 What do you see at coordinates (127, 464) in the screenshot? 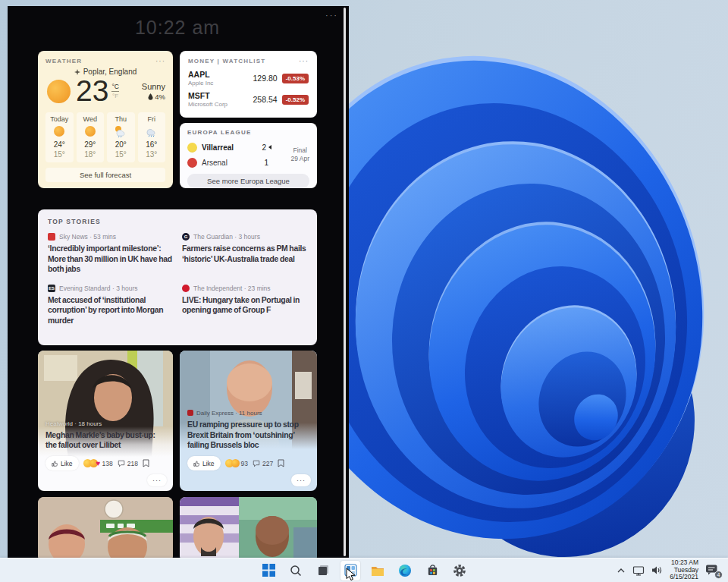
I see `comments-button: 218` at bounding box center [127, 464].